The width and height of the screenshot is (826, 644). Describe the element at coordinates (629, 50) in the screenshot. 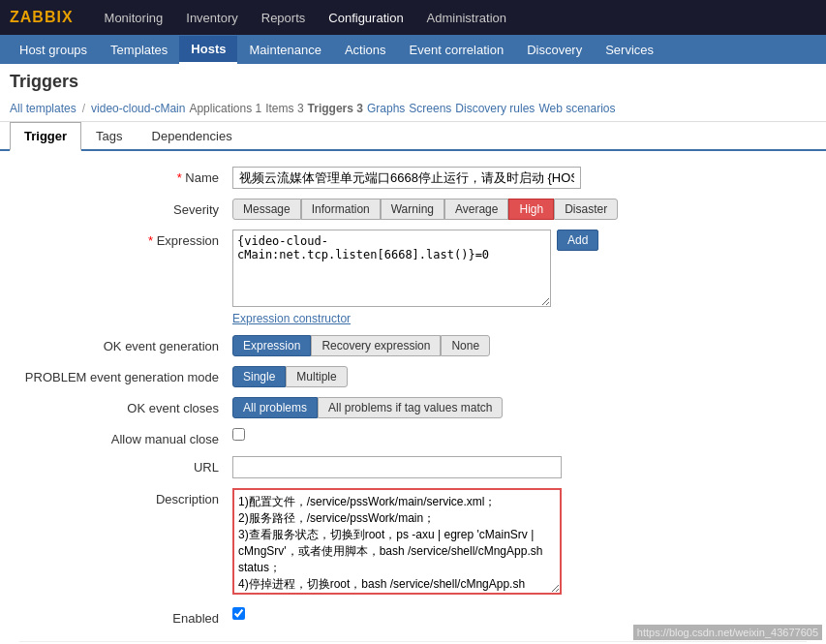

I see `subnav-services: Services` at that location.